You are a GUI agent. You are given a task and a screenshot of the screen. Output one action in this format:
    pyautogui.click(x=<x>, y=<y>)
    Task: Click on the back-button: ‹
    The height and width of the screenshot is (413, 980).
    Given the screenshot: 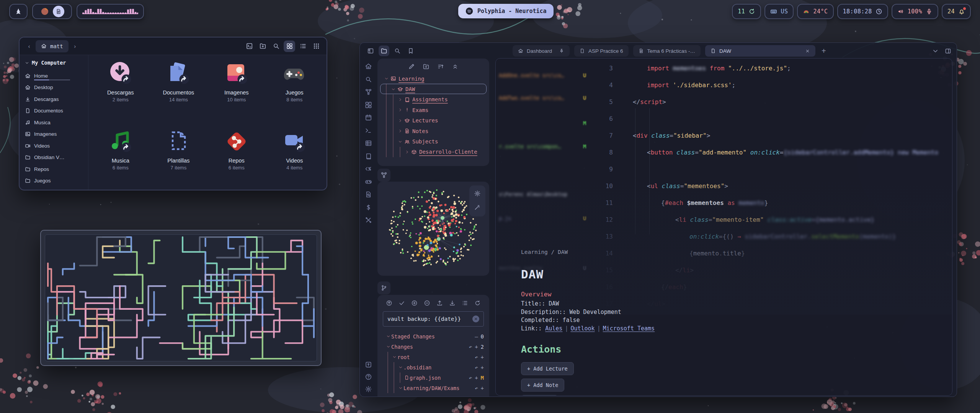 What is the action you would take?
    pyautogui.click(x=29, y=46)
    